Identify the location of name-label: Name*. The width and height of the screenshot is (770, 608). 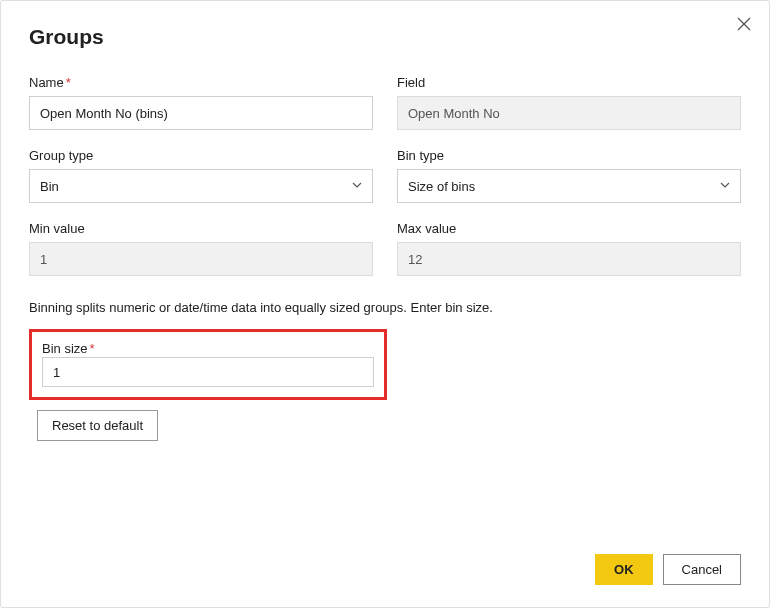
(201, 82).